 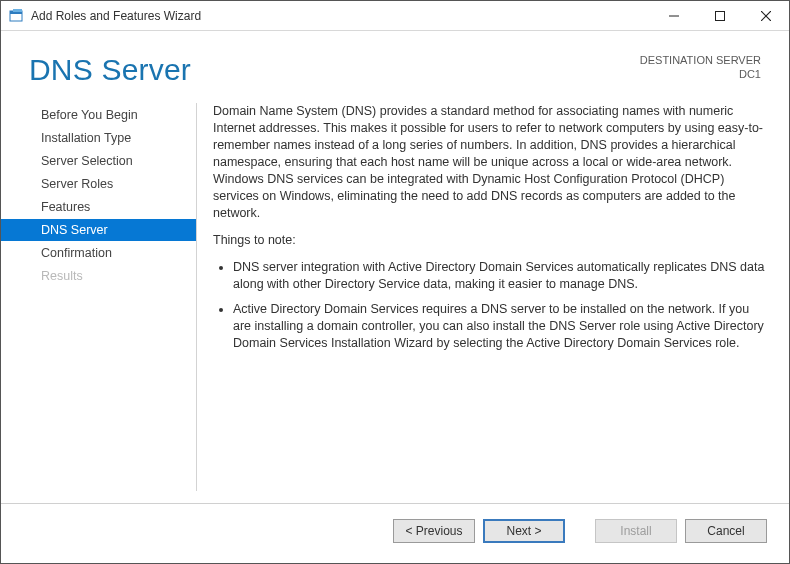 I want to click on cancel-button: Cancel, so click(x=726, y=531).